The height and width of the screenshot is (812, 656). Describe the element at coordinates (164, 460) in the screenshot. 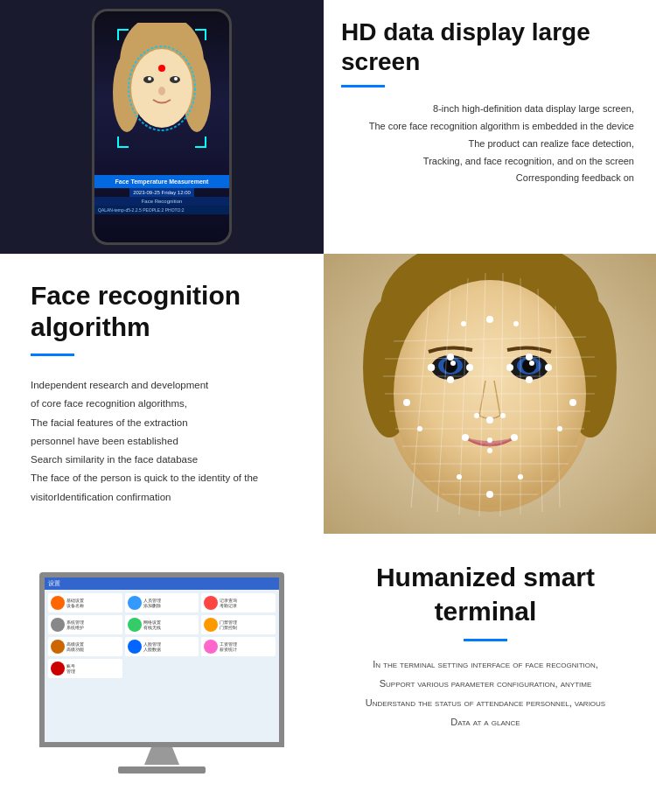

I see `face-algo-line5: Search similarity in the face database` at that location.